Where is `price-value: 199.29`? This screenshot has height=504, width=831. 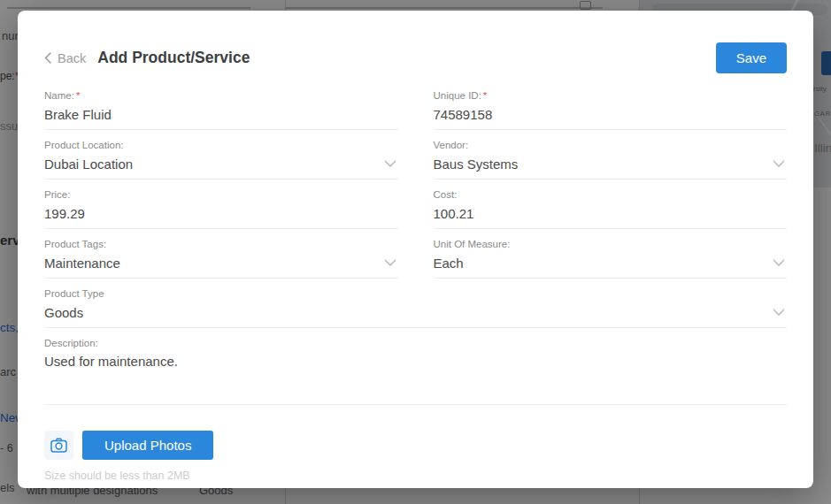 price-value: 199.29 is located at coordinates (65, 214).